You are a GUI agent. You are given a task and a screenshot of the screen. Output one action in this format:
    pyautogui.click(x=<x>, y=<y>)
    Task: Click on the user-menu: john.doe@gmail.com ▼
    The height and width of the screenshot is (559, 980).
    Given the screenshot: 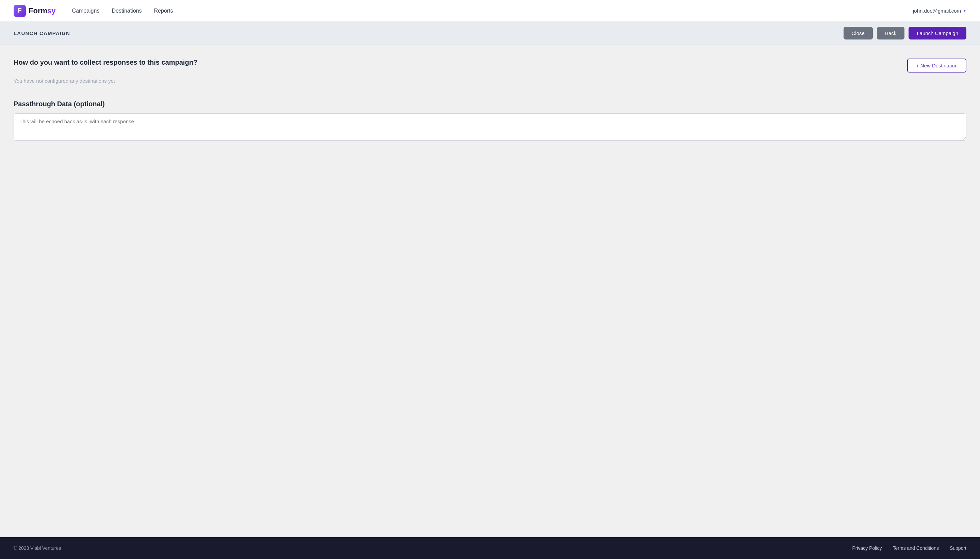 What is the action you would take?
    pyautogui.click(x=940, y=11)
    